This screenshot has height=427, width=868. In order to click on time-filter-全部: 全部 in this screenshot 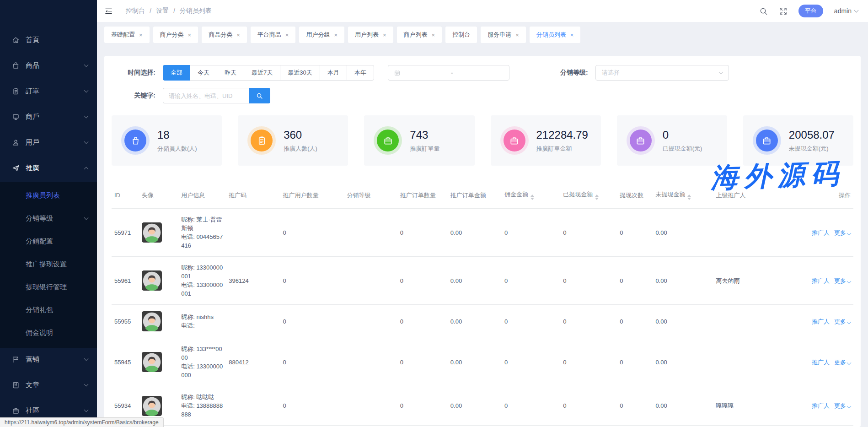, I will do `click(177, 73)`.